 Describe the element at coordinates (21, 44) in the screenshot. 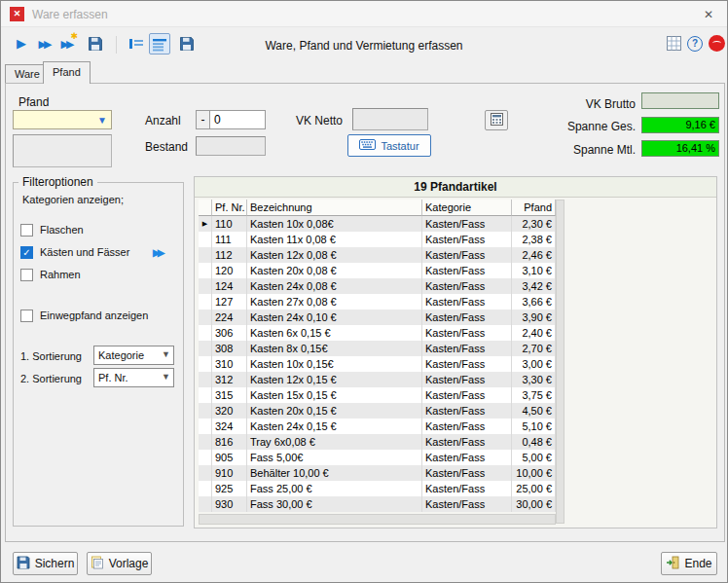

I see `execute-button: ▶` at that location.